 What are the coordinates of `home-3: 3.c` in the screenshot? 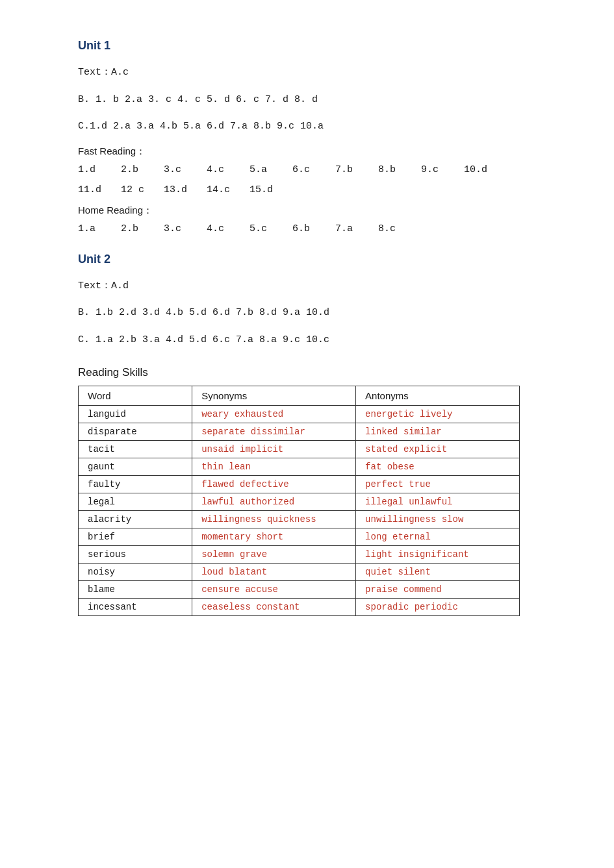 It's located at (176, 229).